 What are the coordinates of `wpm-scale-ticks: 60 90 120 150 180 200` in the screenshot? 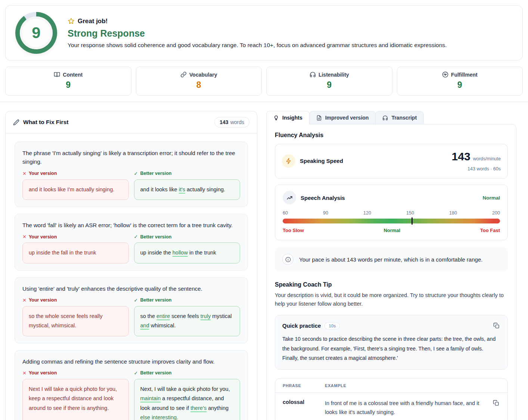 It's located at (391, 213).